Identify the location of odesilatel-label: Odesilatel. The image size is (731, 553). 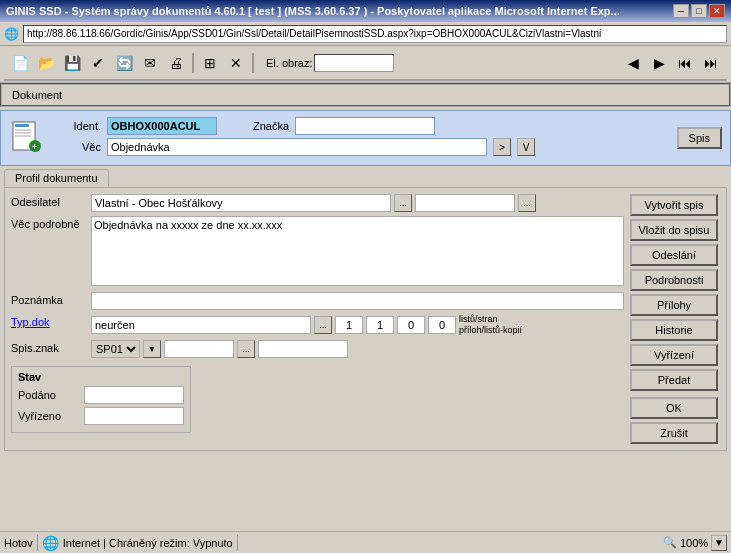
(51, 201).